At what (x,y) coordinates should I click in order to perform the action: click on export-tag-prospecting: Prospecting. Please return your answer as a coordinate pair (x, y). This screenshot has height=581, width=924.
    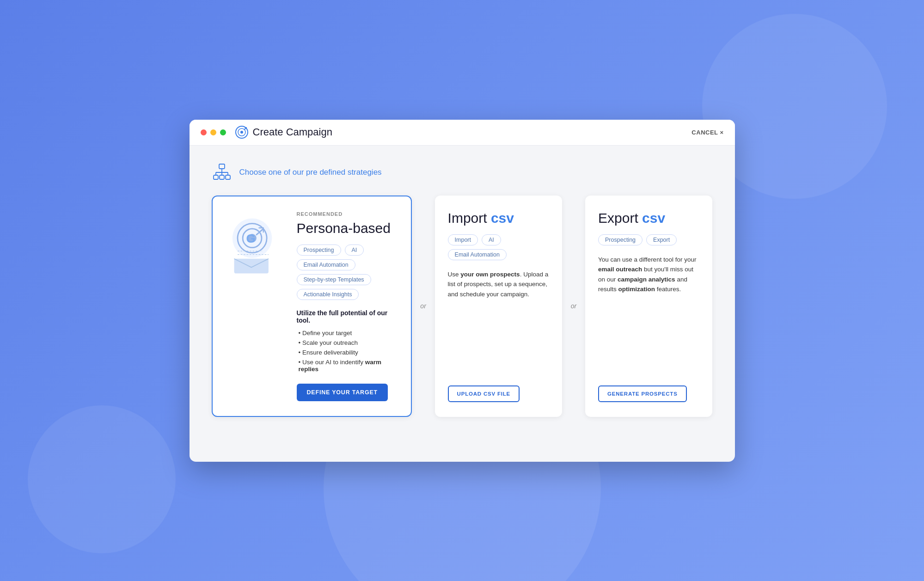
    Looking at the image, I should click on (620, 240).